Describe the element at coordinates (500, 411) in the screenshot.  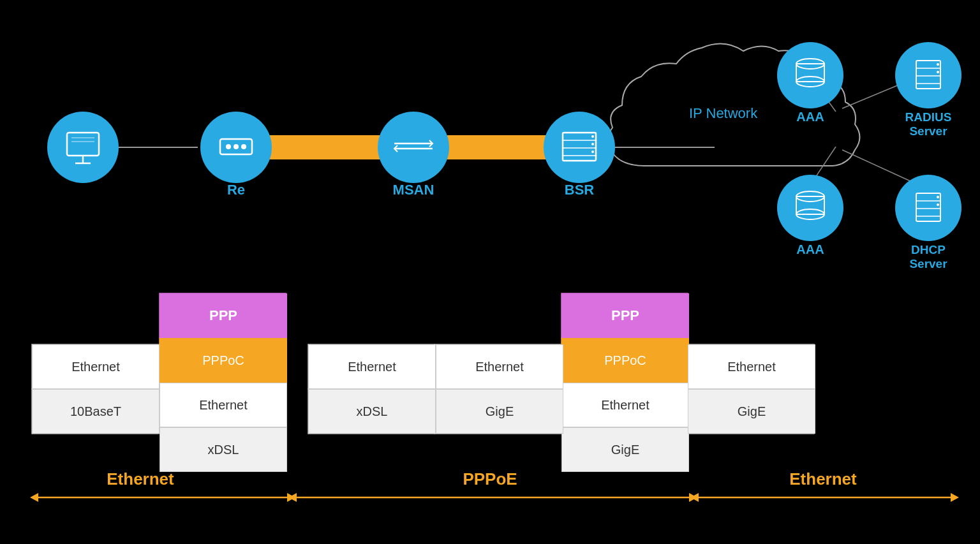
I see `msan-gige-div: GigE` at that location.